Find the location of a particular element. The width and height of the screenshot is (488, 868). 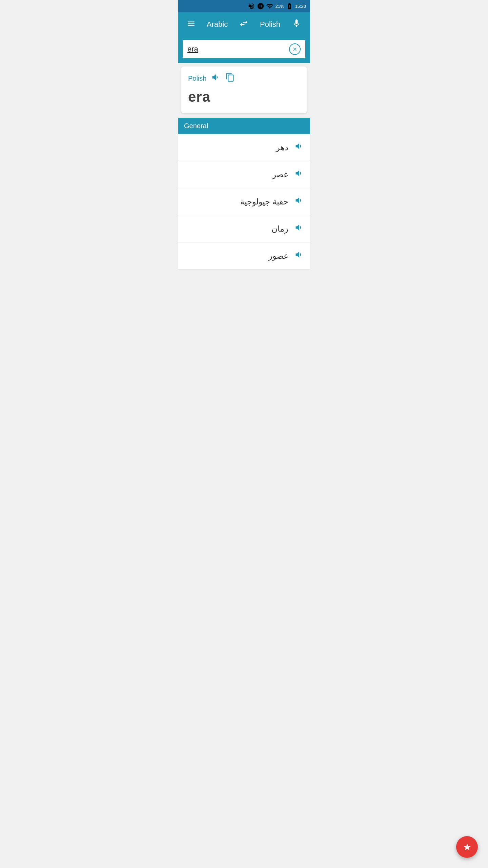

translation-item: عصر is located at coordinates (244, 175).